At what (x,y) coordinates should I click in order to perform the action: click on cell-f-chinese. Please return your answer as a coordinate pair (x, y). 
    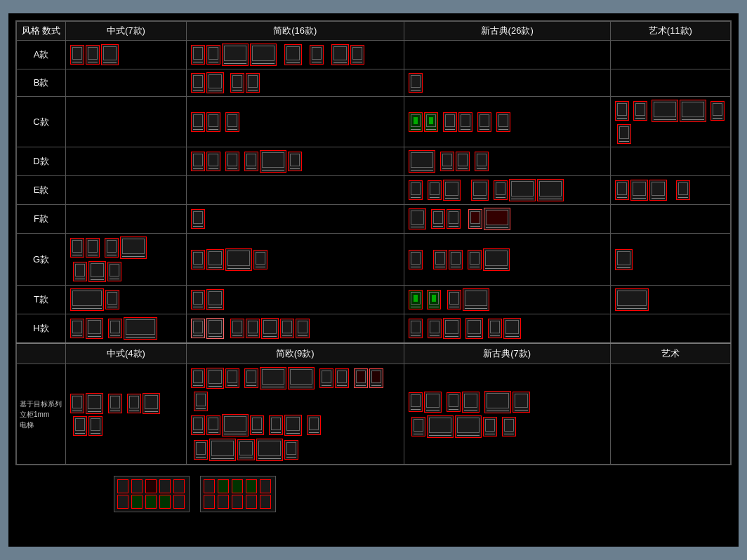
    Looking at the image, I should click on (126, 219).